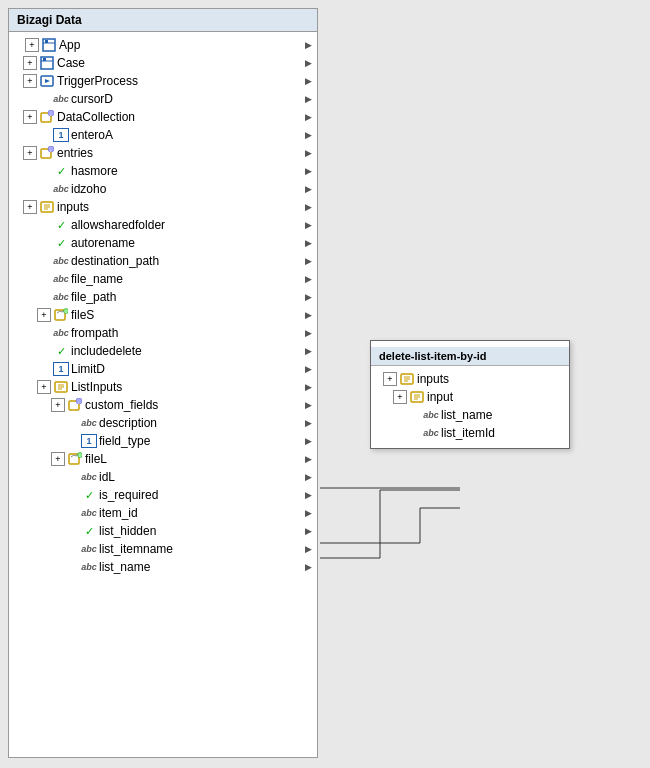  Describe the element at coordinates (163, 207) in the screenshot. I see `tree-row-inputs: + inputs ▶` at that location.